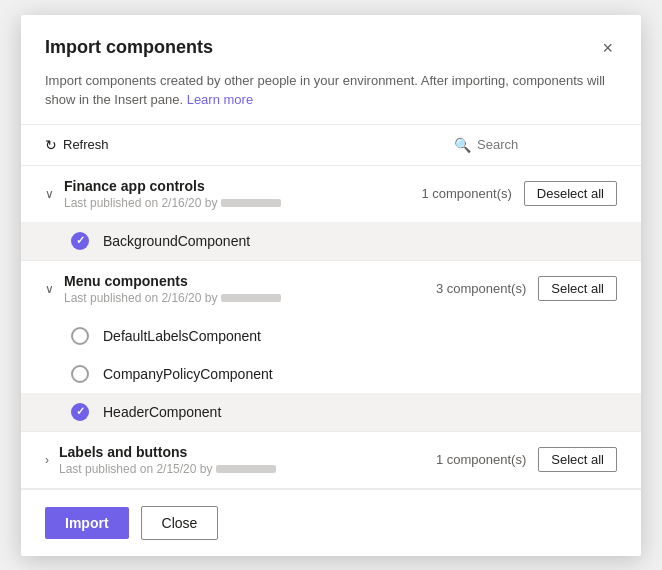  I want to click on component-default-labels: DefaultLabelsComponent, so click(331, 336).